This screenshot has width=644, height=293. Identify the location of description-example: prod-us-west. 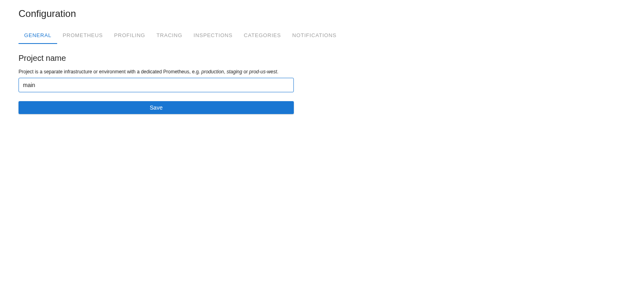
(263, 72).